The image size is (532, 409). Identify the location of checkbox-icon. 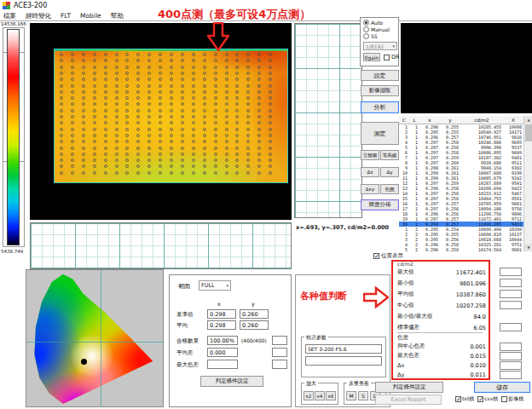
(505, 399).